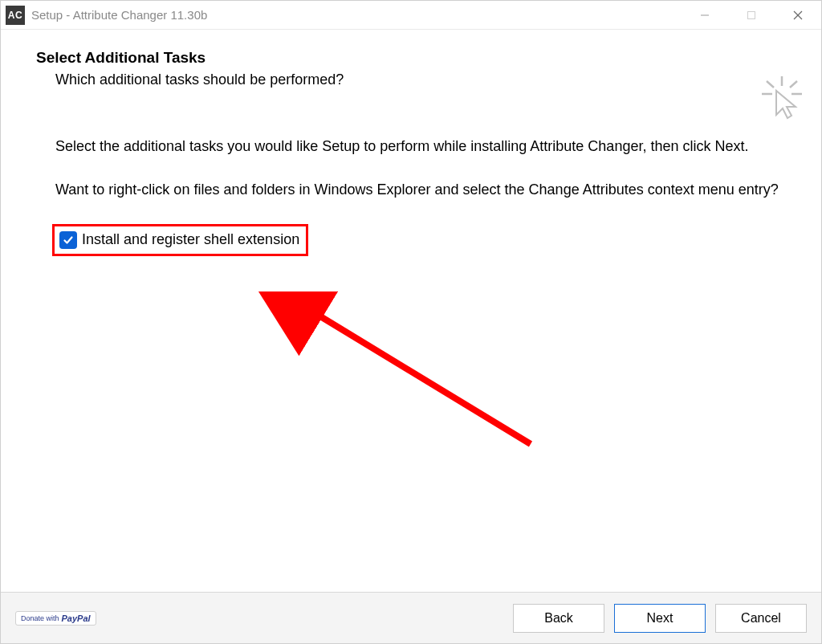 This screenshot has height=644, width=822. What do you see at coordinates (180, 240) in the screenshot?
I see `annotation-highlight-box: Install and register shell extension` at bounding box center [180, 240].